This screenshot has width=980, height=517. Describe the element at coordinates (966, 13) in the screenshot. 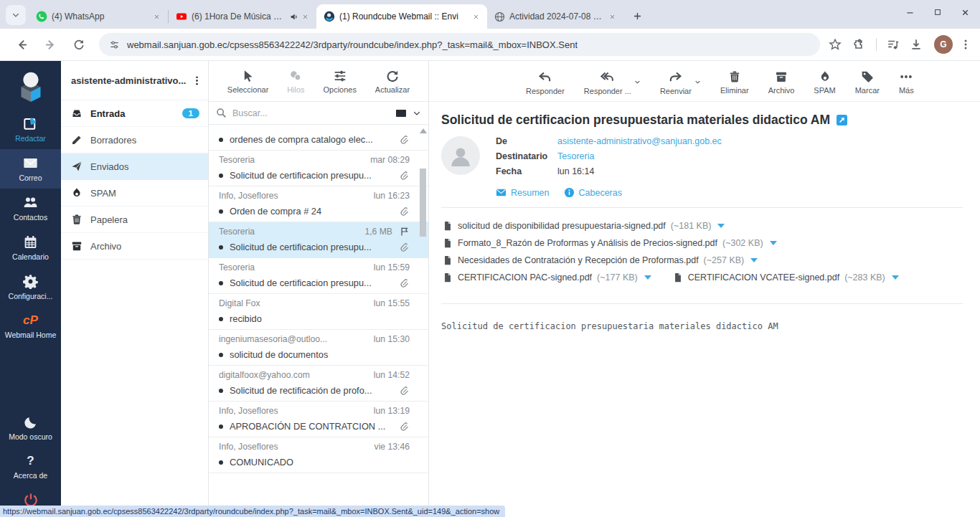

I see `close-window-button` at that location.